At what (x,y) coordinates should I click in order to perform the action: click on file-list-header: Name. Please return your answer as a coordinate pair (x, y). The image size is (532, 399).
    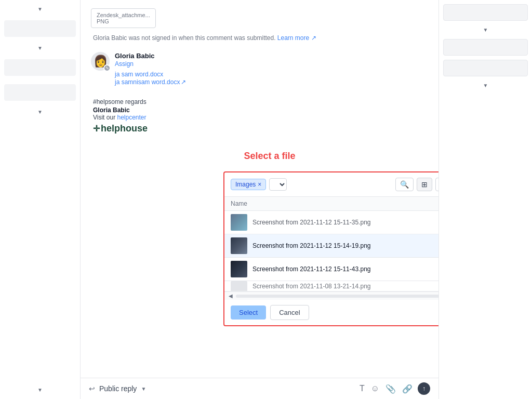
    Looking at the image, I should click on (331, 204).